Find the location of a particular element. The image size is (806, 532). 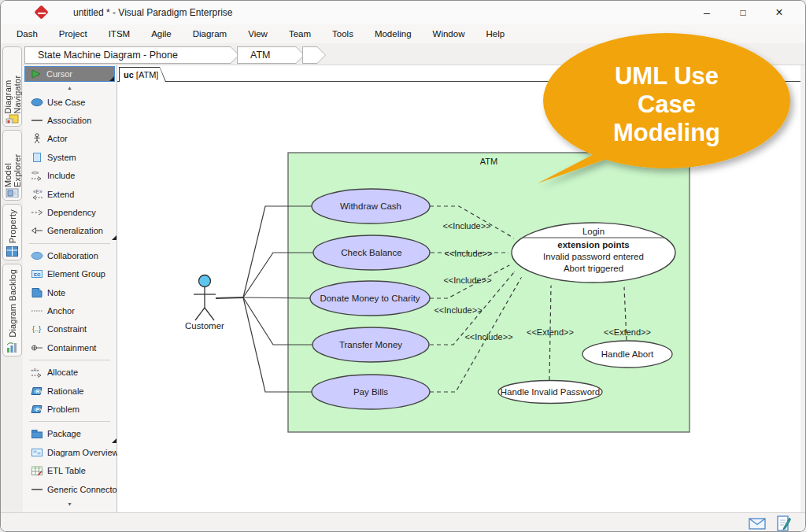

breadcrumb-item-parent: State Machine Diagram - Phone is located at coordinates (132, 55).